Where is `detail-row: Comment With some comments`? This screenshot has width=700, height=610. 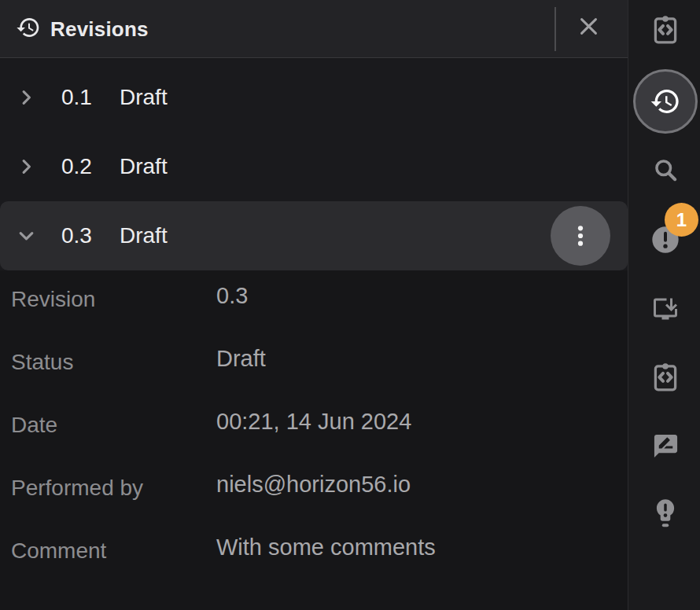 detail-row: Comment With some comments is located at coordinates (314, 551).